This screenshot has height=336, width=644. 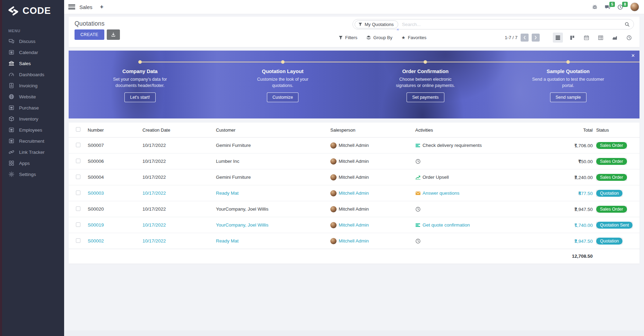 I want to click on sidebar-item-website: Website, so click(x=33, y=97).